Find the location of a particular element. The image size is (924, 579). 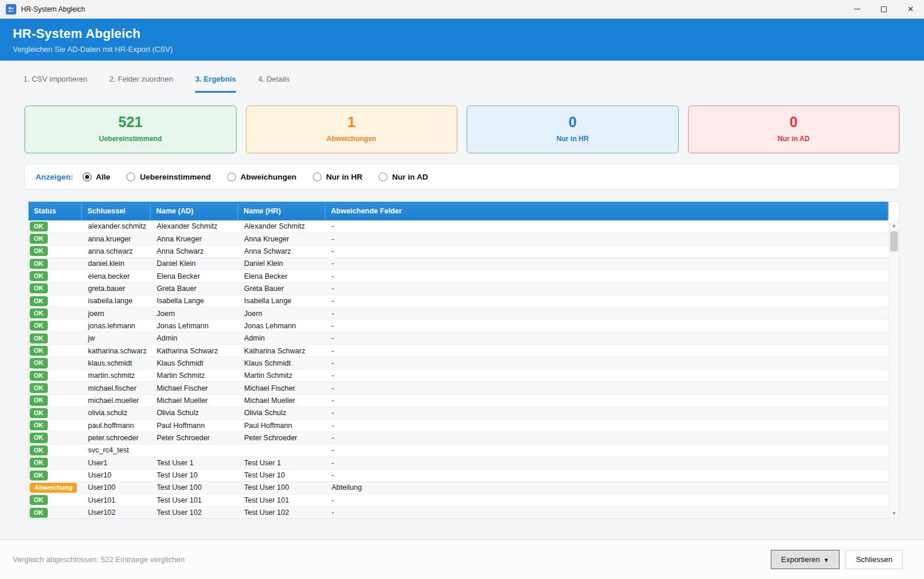

cell-schluessel: peter.schroeder is located at coordinates (117, 438).